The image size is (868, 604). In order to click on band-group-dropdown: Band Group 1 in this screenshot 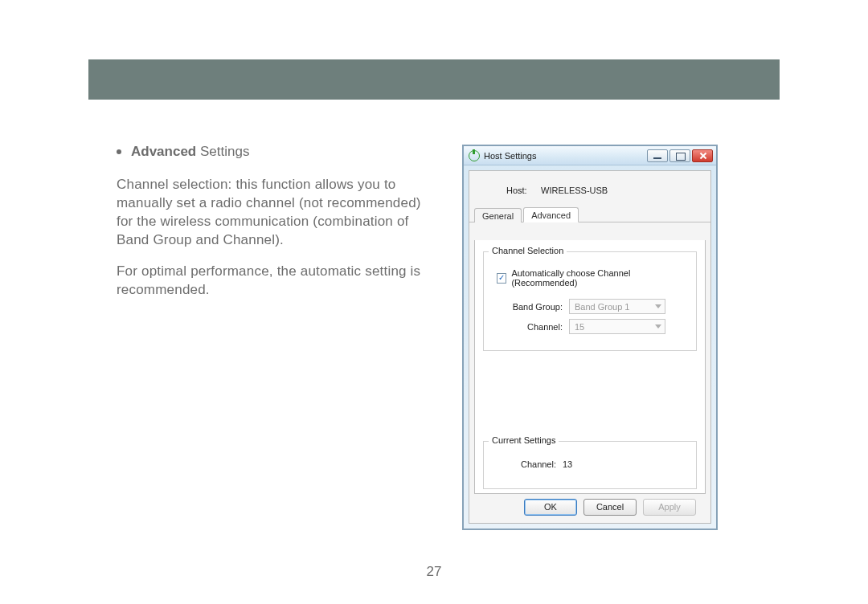, I will do `click(617, 307)`.